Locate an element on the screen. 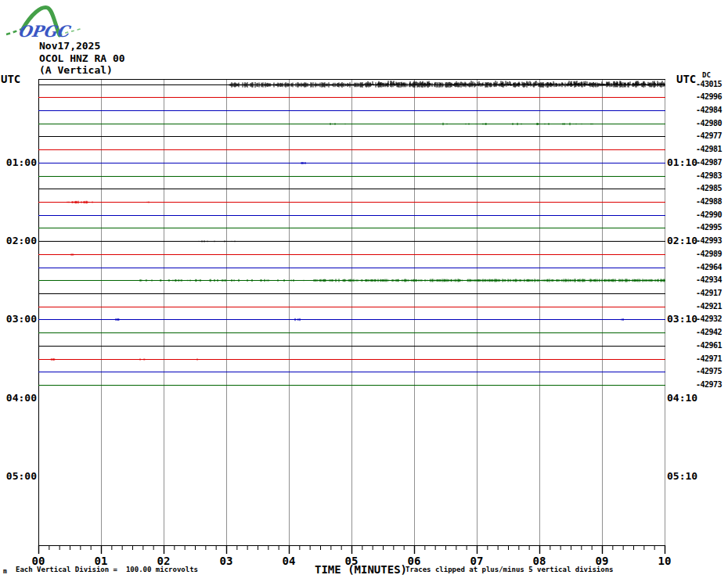  hour-label-right-03:10: 03:10 is located at coordinates (683, 319).